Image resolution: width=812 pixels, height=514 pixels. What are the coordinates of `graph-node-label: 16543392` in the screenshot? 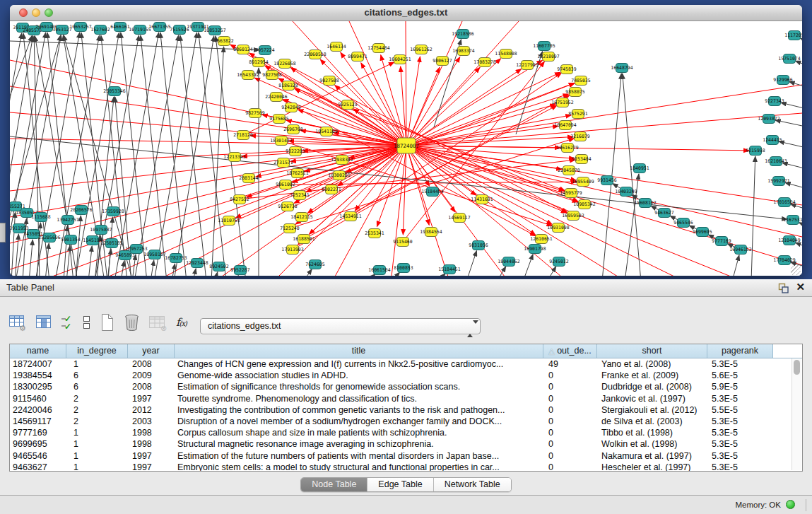 It's located at (247, 75).